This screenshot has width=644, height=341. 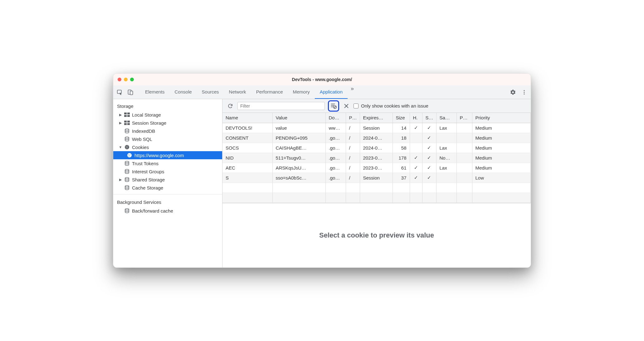 What do you see at coordinates (376, 118) in the screenshot?
I see `col-expires: Expires…` at bounding box center [376, 118].